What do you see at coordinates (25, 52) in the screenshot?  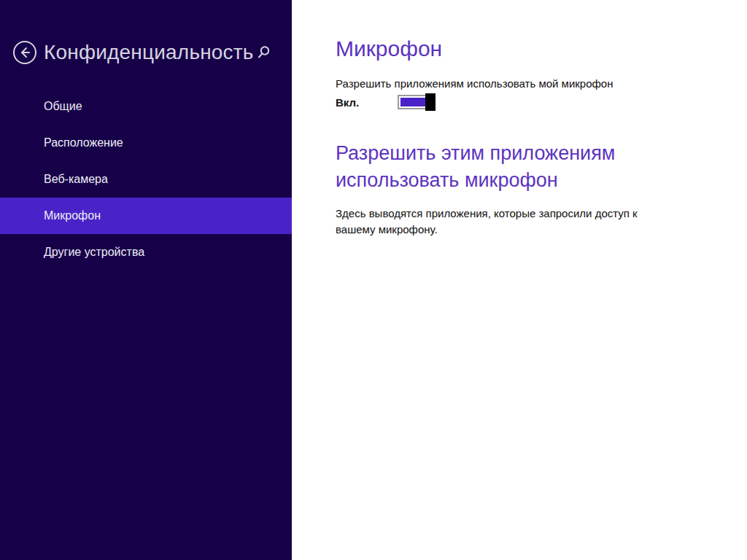 I see `back-arrow-icon` at bounding box center [25, 52].